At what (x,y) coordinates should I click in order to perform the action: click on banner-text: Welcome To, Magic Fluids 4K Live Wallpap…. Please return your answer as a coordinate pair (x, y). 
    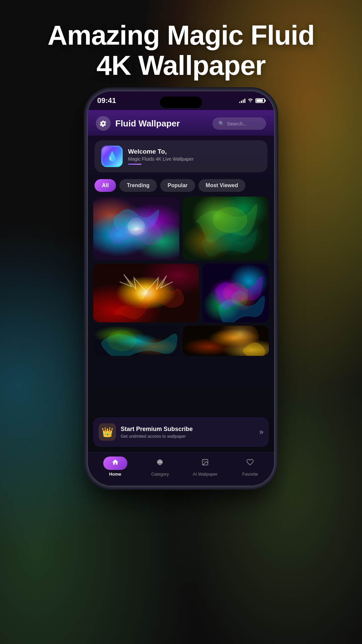
    Looking at the image, I should click on (161, 156).